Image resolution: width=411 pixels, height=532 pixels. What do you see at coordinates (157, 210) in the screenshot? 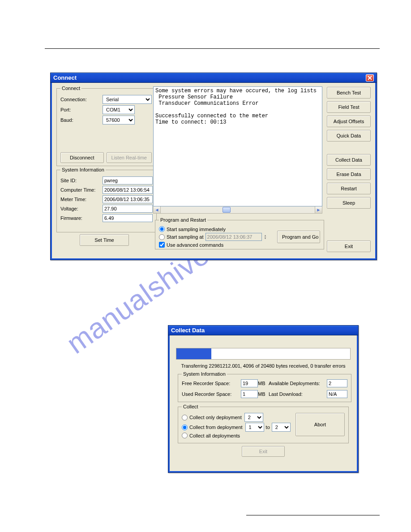
I see `scroll-left-icon: ◄` at bounding box center [157, 210].